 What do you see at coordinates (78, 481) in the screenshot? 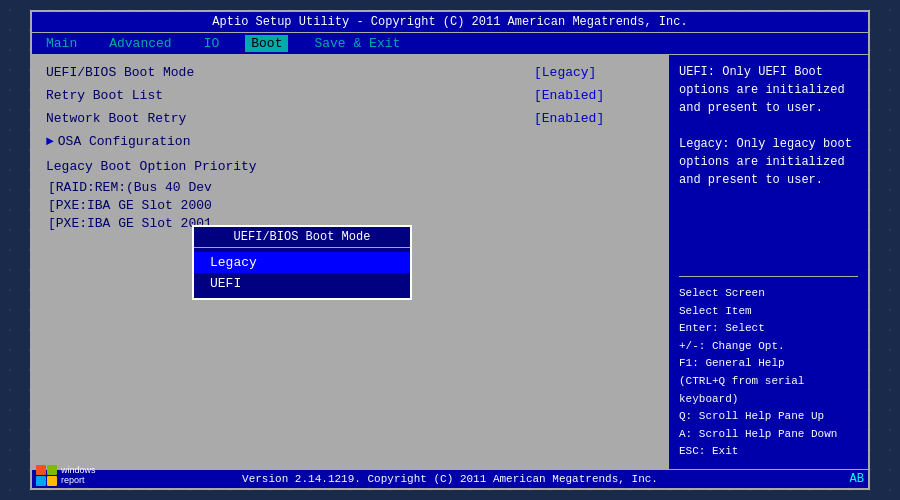
I see `windows-label-line2: report` at bounding box center [78, 481].